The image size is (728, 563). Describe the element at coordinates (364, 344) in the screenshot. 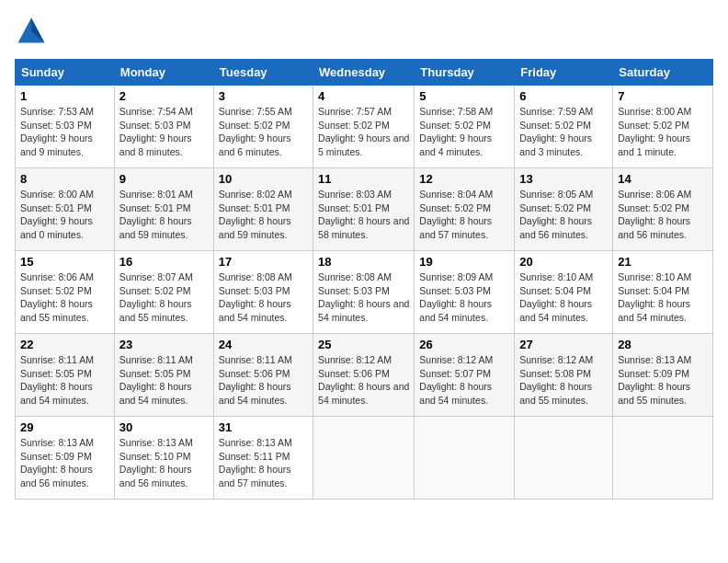

I see `day-number: 25` at that location.